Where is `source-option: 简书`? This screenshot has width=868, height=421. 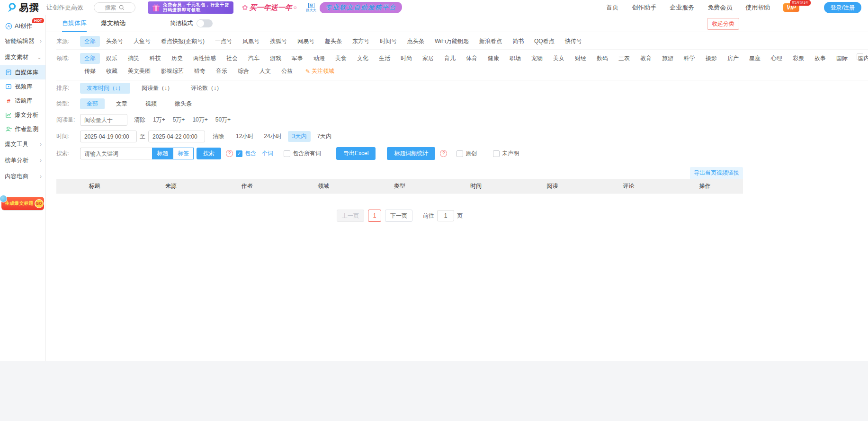
source-option: 简书 is located at coordinates (518, 42).